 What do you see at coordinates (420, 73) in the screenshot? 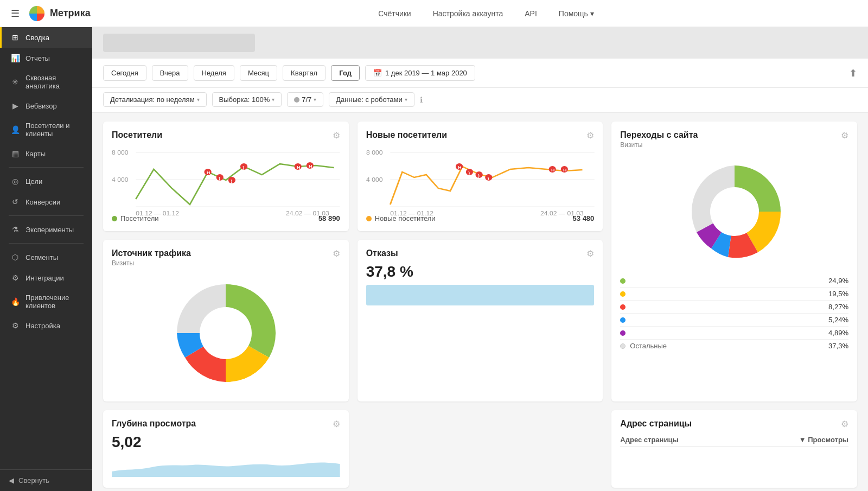
I see `date-range-button: 📅 1 дек 2019 — 1 мар 2020` at bounding box center [420, 73].